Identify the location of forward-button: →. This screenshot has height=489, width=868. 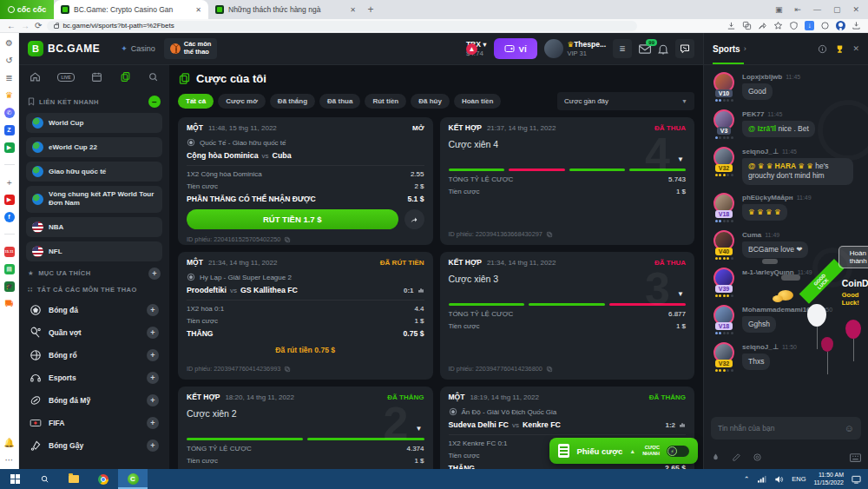
(25, 26).